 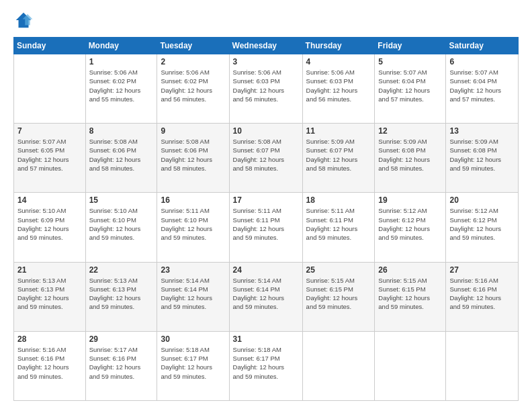 What do you see at coordinates (122, 270) in the screenshot?
I see `day-number: 22` at bounding box center [122, 270].